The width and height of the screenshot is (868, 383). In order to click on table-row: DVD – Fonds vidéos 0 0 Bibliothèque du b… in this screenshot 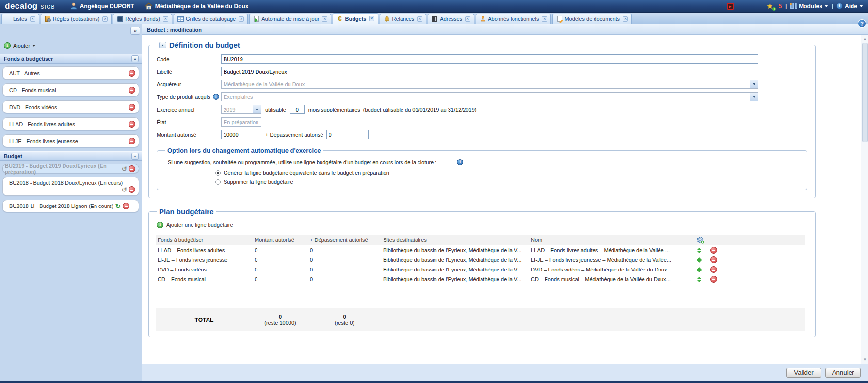, I will do `click(481, 270)`.